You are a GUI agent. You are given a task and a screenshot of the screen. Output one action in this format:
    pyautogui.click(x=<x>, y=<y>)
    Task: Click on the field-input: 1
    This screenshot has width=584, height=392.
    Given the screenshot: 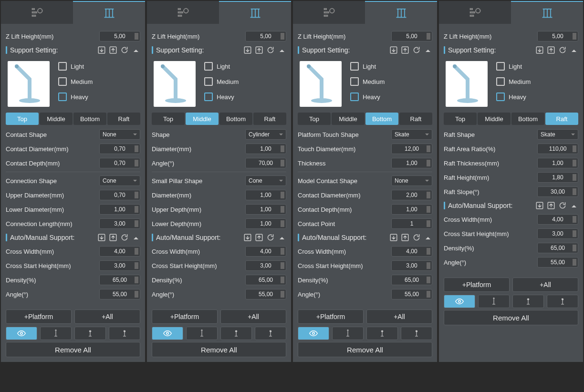 What is the action you would take?
    pyautogui.click(x=412, y=224)
    